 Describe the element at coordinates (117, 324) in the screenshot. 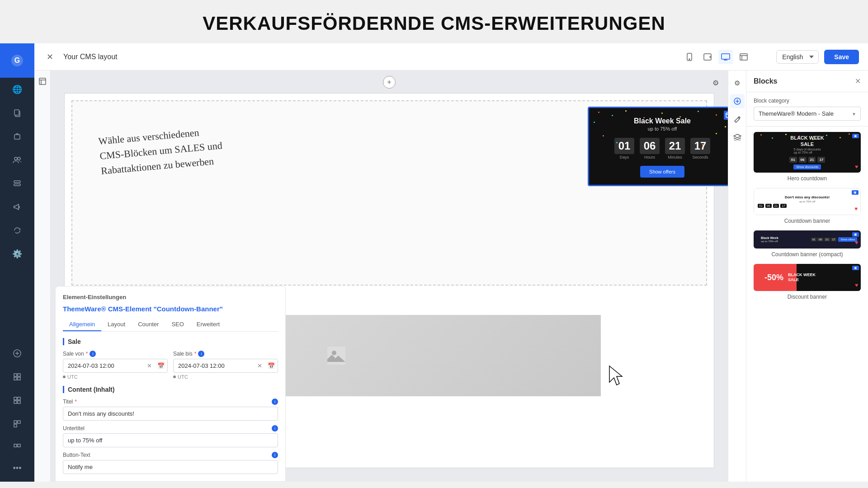

I see `tab-layout: Layout` at that location.